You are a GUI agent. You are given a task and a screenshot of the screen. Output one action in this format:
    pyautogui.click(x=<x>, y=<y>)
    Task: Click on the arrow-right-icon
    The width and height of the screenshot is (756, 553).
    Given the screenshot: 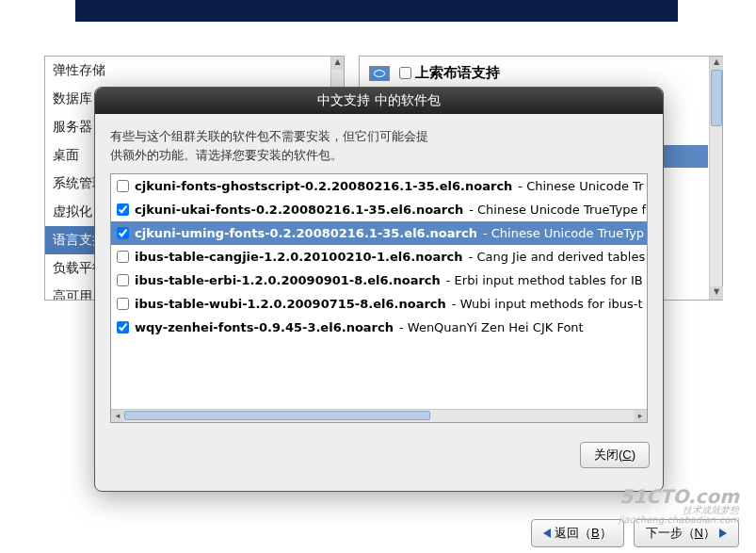 What is the action you would take?
    pyautogui.click(x=723, y=533)
    